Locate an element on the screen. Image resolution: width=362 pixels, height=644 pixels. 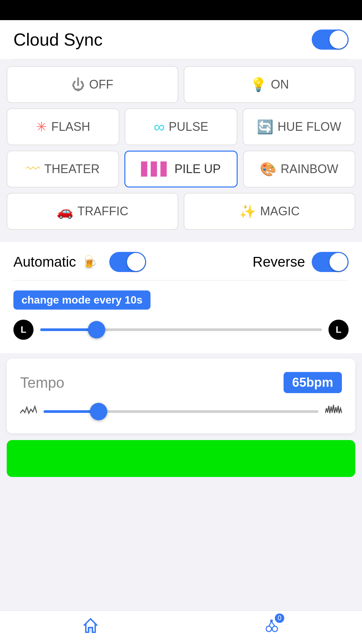
page-title: Cloud Sync is located at coordinates (58, 40).